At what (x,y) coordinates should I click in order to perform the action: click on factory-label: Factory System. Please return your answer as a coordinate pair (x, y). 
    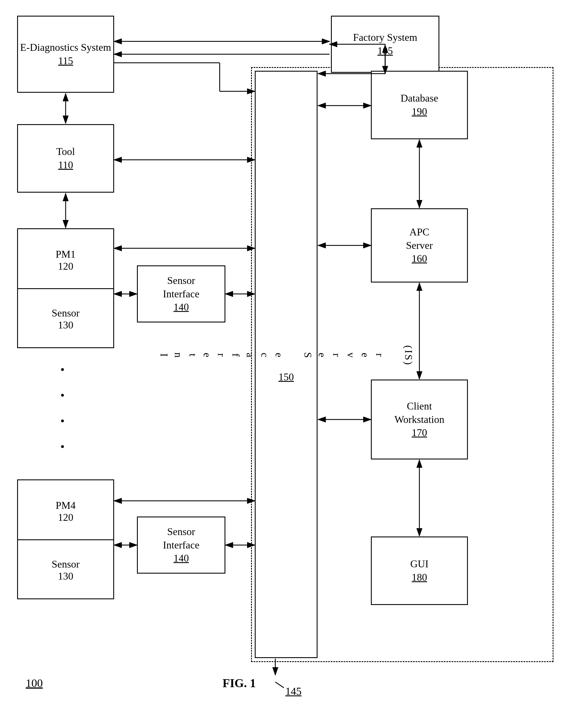
    Looking at the image, I should click on (385, 38).